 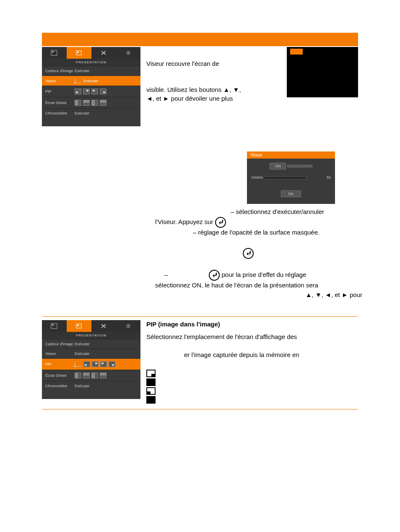 What do you see at coordinates (200, 39) in the screenshot?
I see `orange-header-bar` at bounding box center [200, 39].